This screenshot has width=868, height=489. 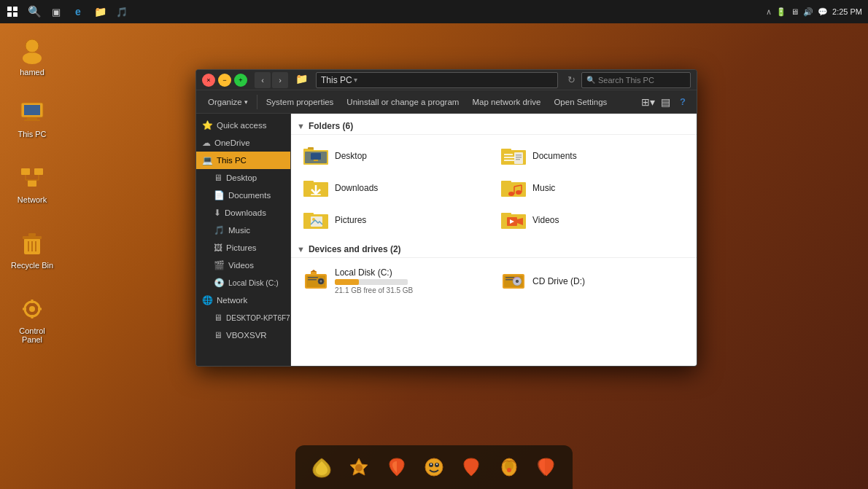 What do you see at coordinates (514, 281) in the screenshot?
I see `cd-drive-icon` at bounding box center [514, 281].